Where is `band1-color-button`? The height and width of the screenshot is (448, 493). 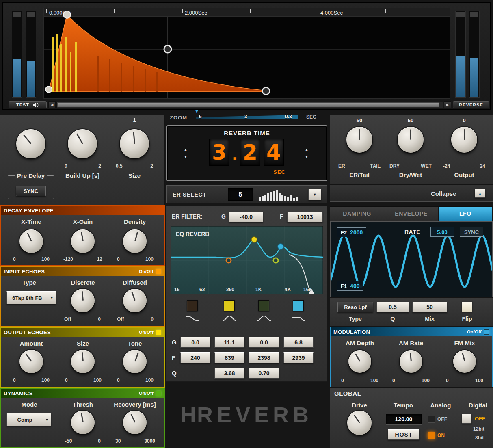 band1-color-button is located at coordinates (192, 305).